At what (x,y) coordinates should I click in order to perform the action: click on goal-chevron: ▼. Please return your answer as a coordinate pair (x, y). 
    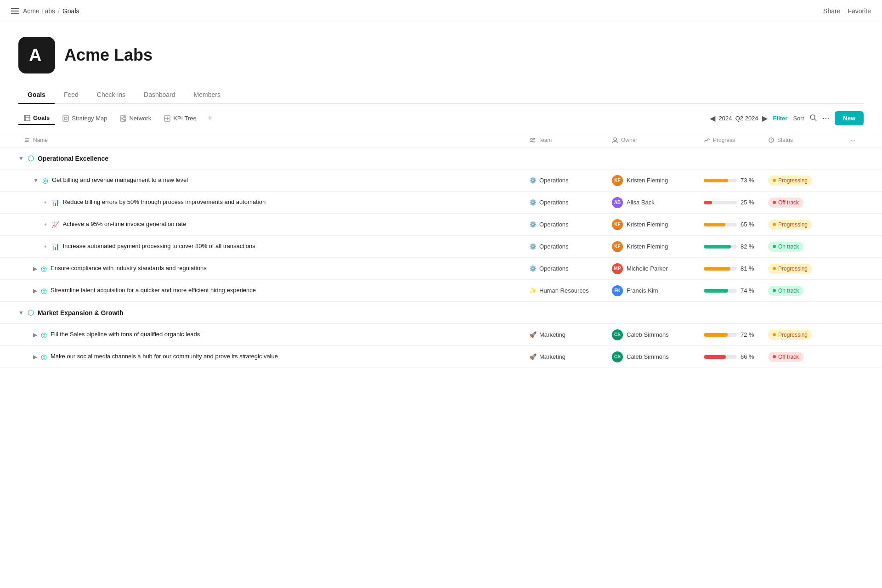
    Looking at the image, I should click on (36, 181).